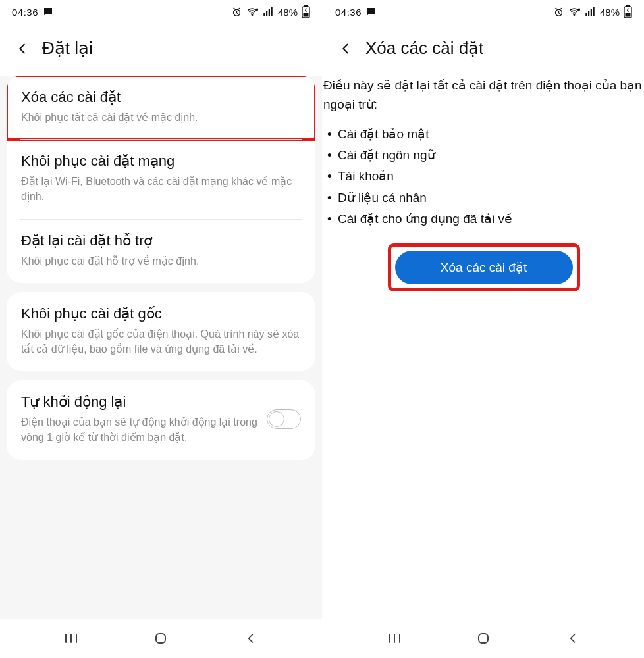 The image size is (644, 658). Describe the element at coordinates (161, 50) in the screenshot. I see `header: Đặt lại` at that location.